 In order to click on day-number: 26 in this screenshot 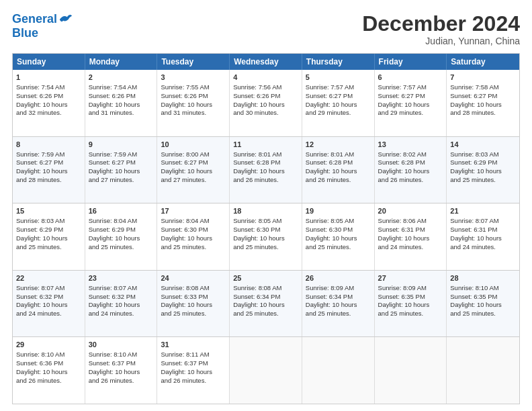, I will do `click(339, 278)`.